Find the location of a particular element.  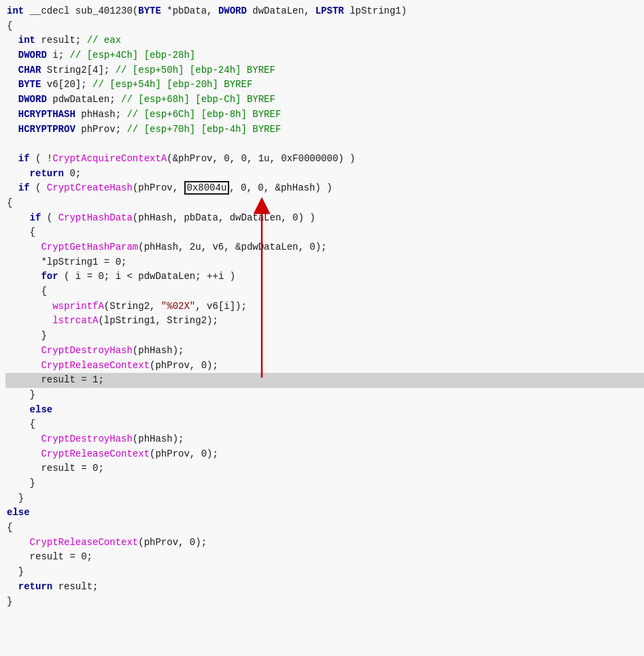

kw-char: CHAR is located at coordinates (30, 70).